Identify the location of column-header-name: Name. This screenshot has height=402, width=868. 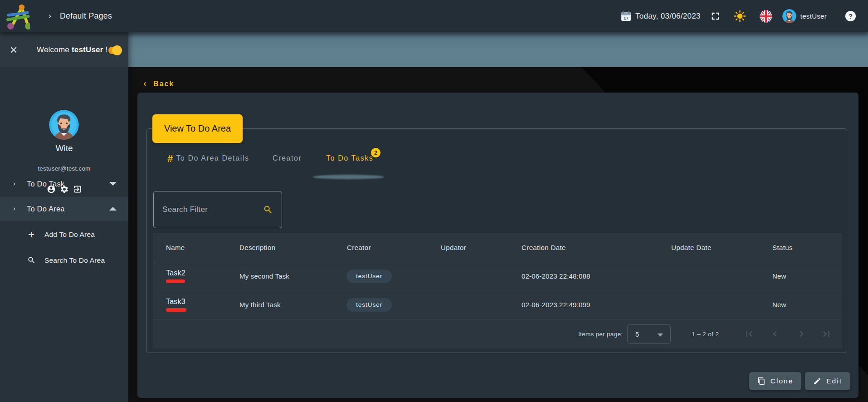
(176, 247).